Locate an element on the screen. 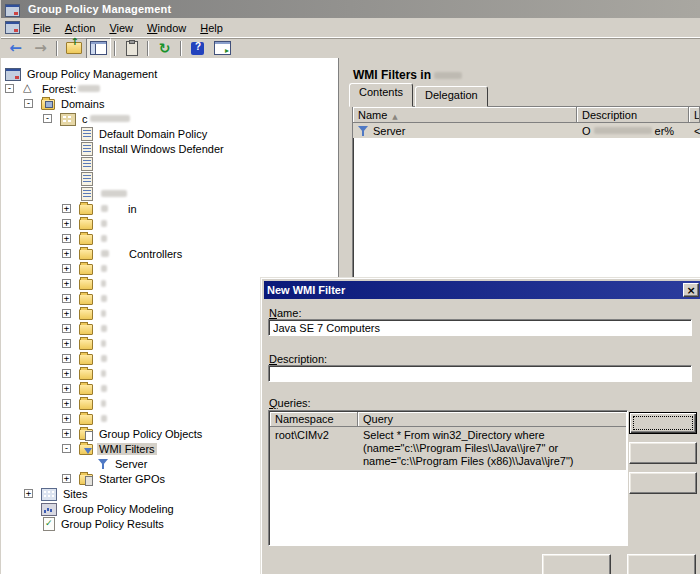  tree-item-forest: -Forest: is located at coordinates (170, 88).